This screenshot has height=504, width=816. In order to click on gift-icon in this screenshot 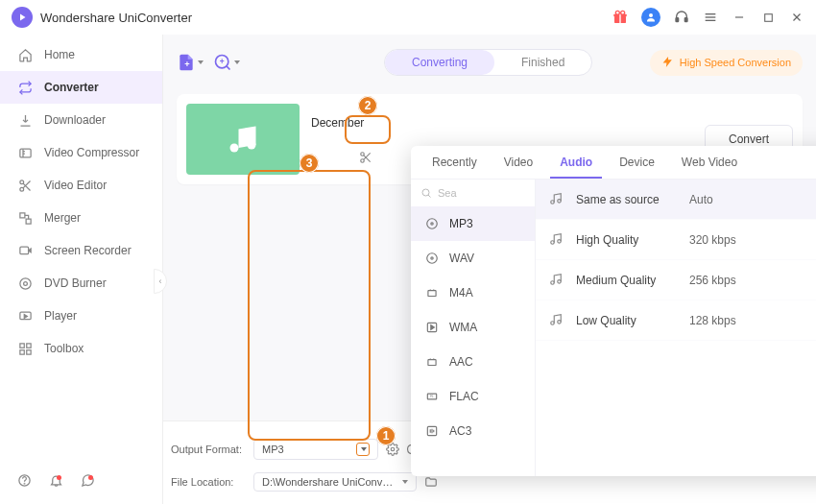, I will do `click(620, 17)`.